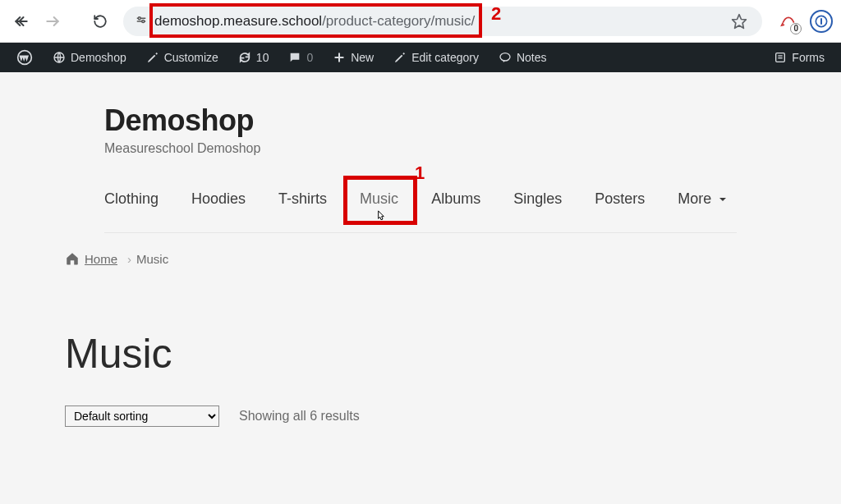 Image resolution: width=841 pixels, height=504 pixels. What do you see at coordinates (182, 57) in the screenshot?
I see `wp-customize: Customize` at bounding box center [182, 57].